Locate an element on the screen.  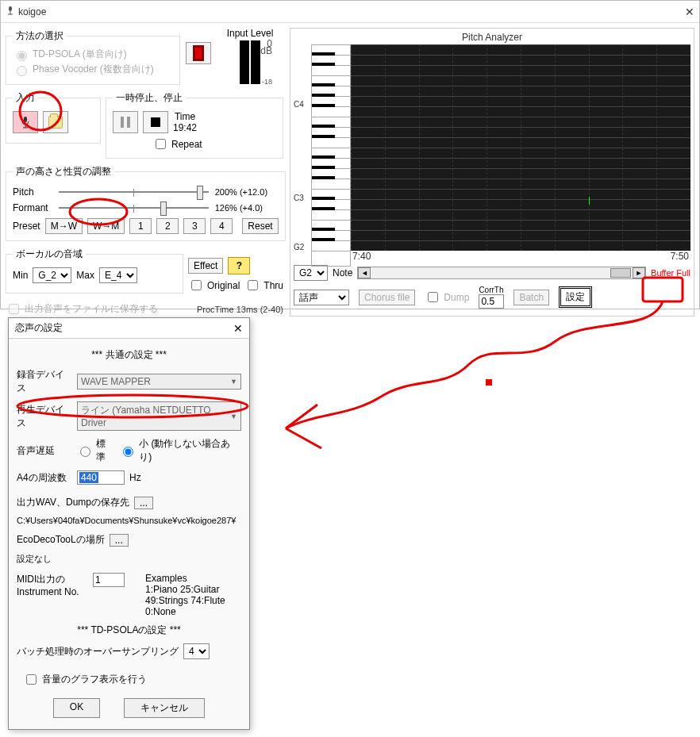
settings-close-button: ✕ is located at coordinates (238, 328).